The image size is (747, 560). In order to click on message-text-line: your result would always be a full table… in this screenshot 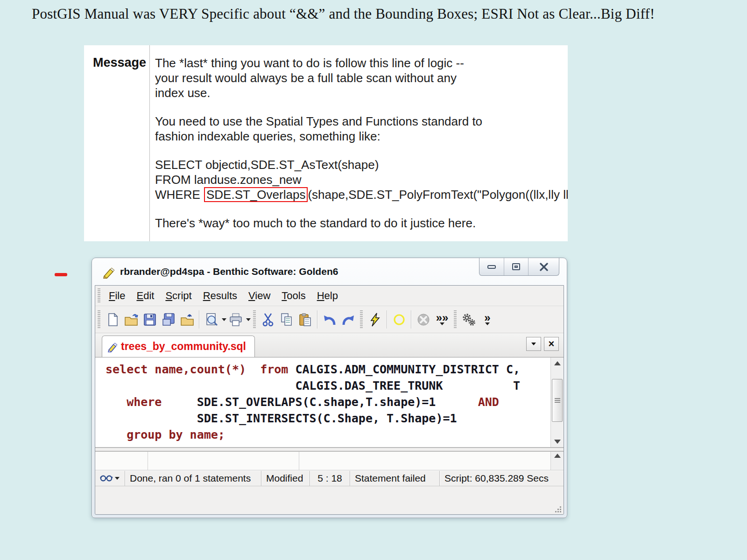, I will do `click(361, 78)`.